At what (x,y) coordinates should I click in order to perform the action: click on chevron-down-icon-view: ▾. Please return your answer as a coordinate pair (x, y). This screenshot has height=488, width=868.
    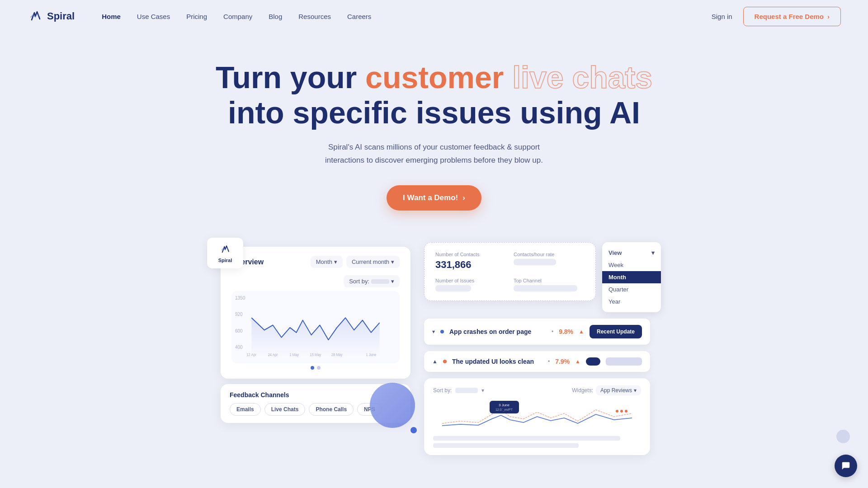
    Looking at the image, I should click on (653, 253).